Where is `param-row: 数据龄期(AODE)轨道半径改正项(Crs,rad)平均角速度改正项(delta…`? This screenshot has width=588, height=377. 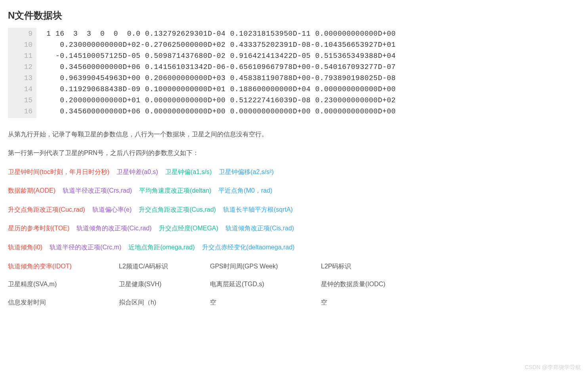
param-row: 数据龄期(AODE)轨道半径改正项(Crs,rad)平均角速度改正项(delta… is located at coordinates (294, 191).